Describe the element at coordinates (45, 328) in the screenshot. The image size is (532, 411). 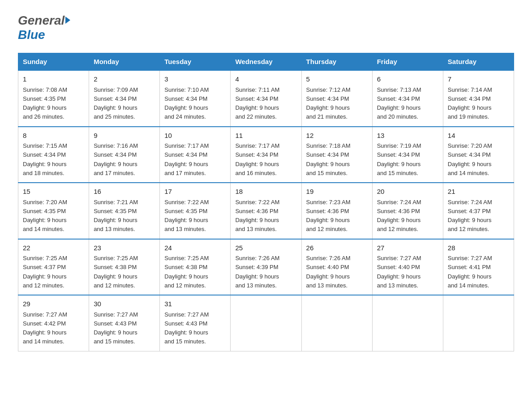
I see `day-info: Sunrise: 7:27 AMSunset: 4:42 PMDaylight:…` at that location.